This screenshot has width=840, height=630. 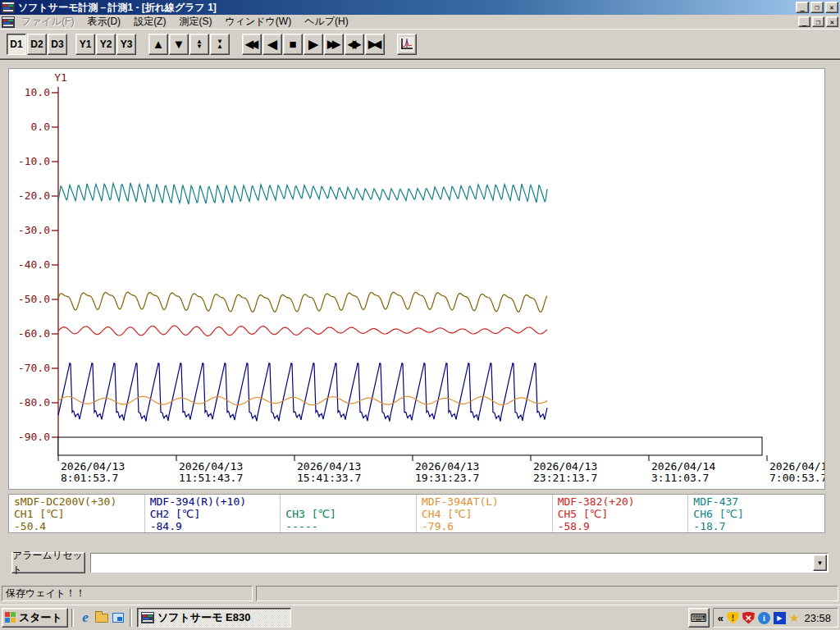 What do you see at coordinates (623, 527) in the screenshot?
I see `channel-value: -58.9` at bounding box center [623, 527].